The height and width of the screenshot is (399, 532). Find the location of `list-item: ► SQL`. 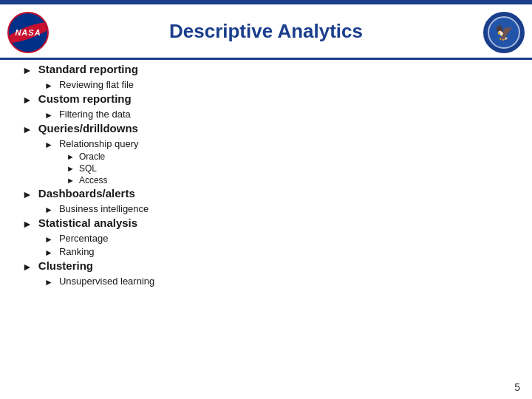

list-item: ► SQL is located at coordinates (288, 168).